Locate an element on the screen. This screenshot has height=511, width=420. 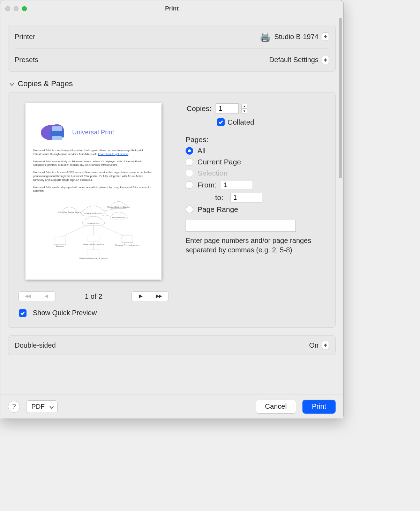
page-counter: 1 of 2 is located at coordinates (93, 297).